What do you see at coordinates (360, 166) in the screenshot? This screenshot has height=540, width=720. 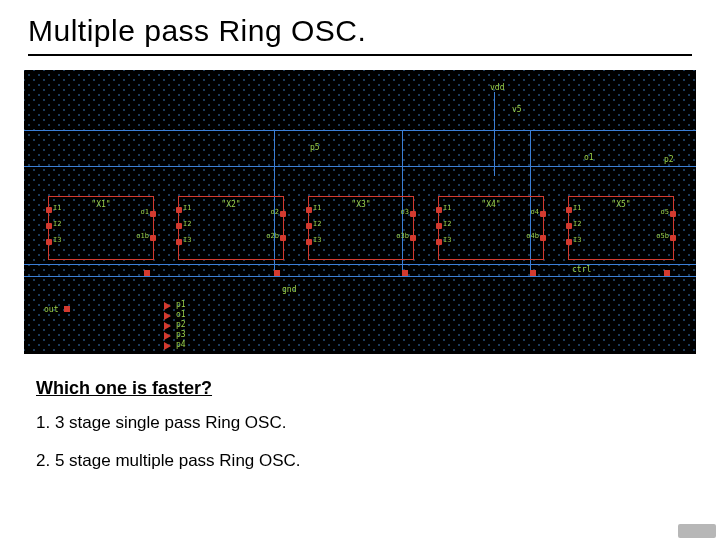 I see `rail-feedback` at bounding box center [360, 166].